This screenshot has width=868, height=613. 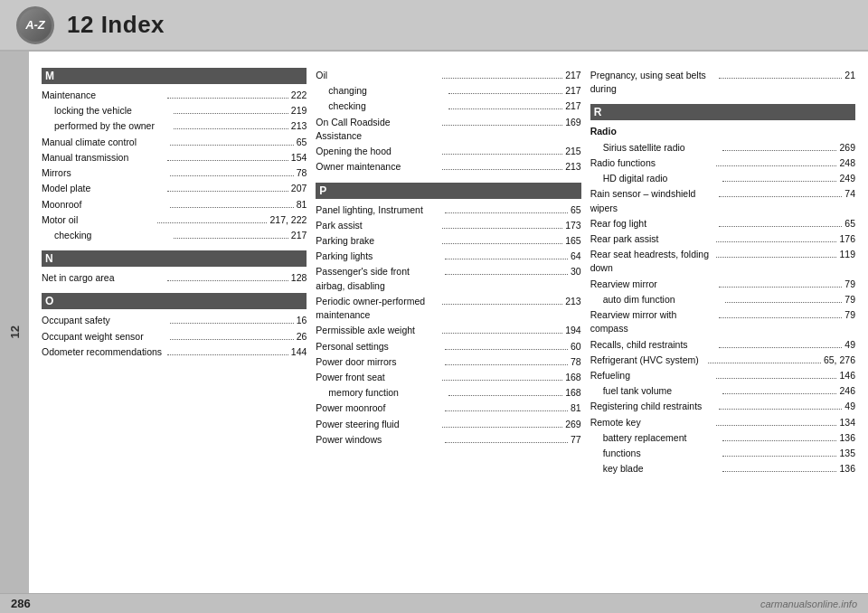 What do you see at coordinates (723, 179) in the screenshot?
I see `index-entry: HD digital radio249` at bounding box center [723, 179].